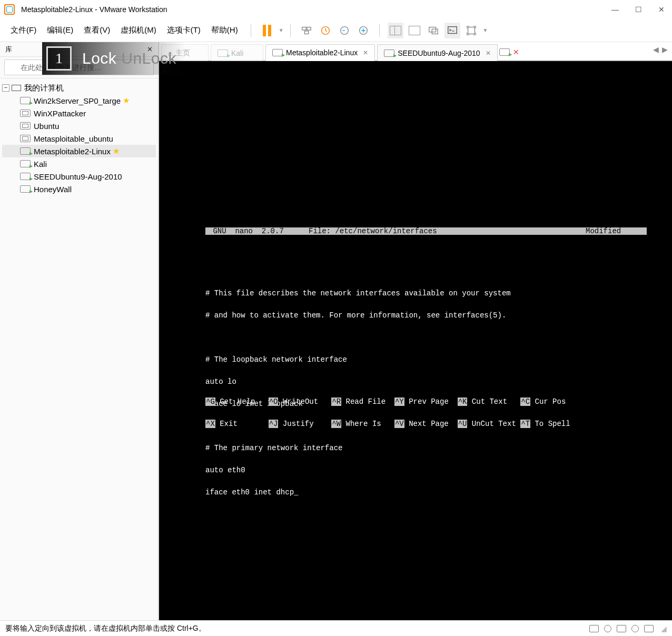 This screenshot has height=636, width=672. Describe the element at coordinates (74, 139) in the screenshot. I see `vm-label: Metasploitable_ubuntu` at that location.